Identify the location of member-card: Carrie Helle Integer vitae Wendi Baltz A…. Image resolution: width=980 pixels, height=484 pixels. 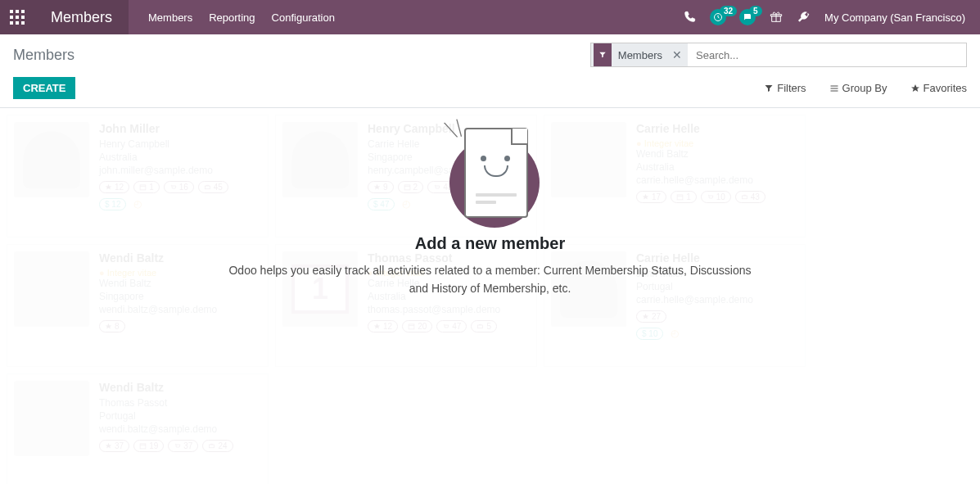
(675, 176).